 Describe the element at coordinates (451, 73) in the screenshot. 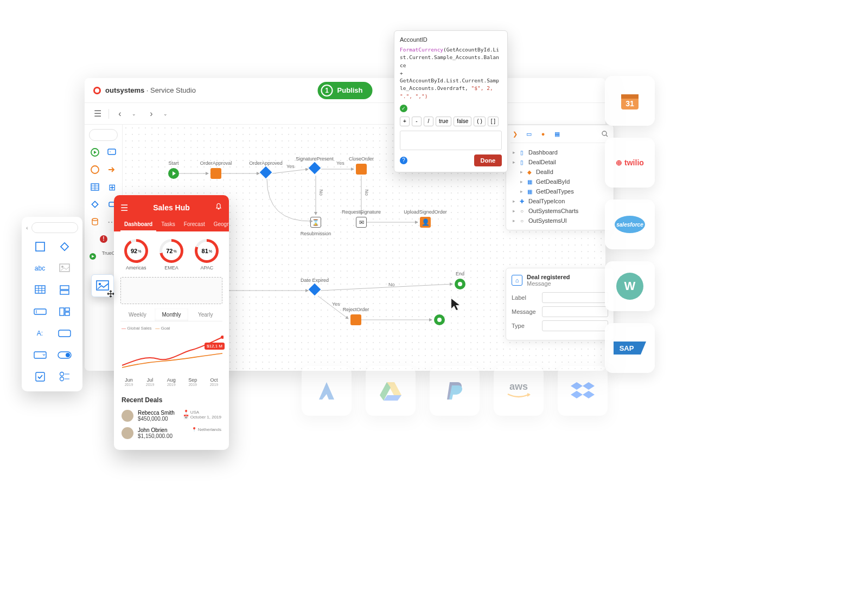

I see `expr-code: FormatCurrency(GetAccountById.List.Curre…` at that location.